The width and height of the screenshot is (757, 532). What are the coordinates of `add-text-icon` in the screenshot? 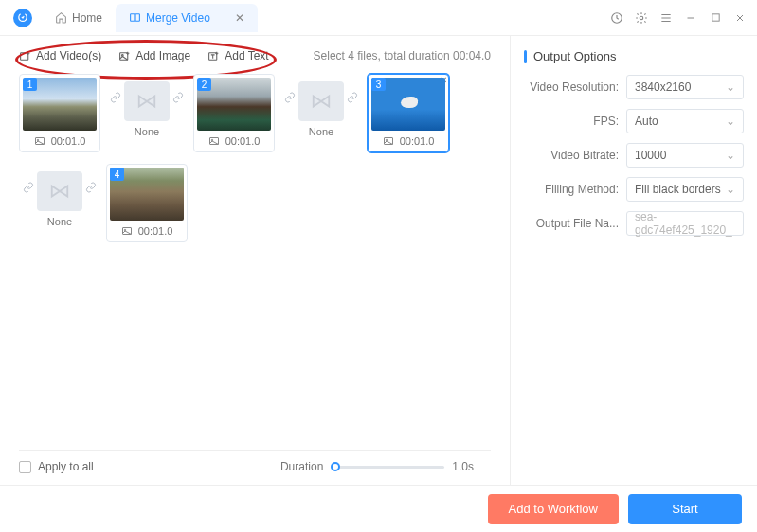 It's located at (214, 57).